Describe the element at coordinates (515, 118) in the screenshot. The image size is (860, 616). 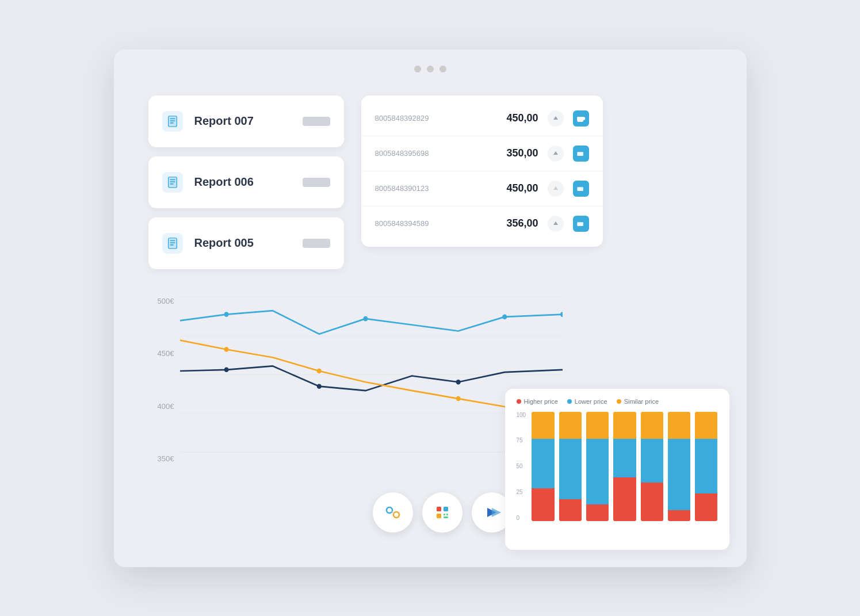
I see `amount-0: 450,00` at that location.